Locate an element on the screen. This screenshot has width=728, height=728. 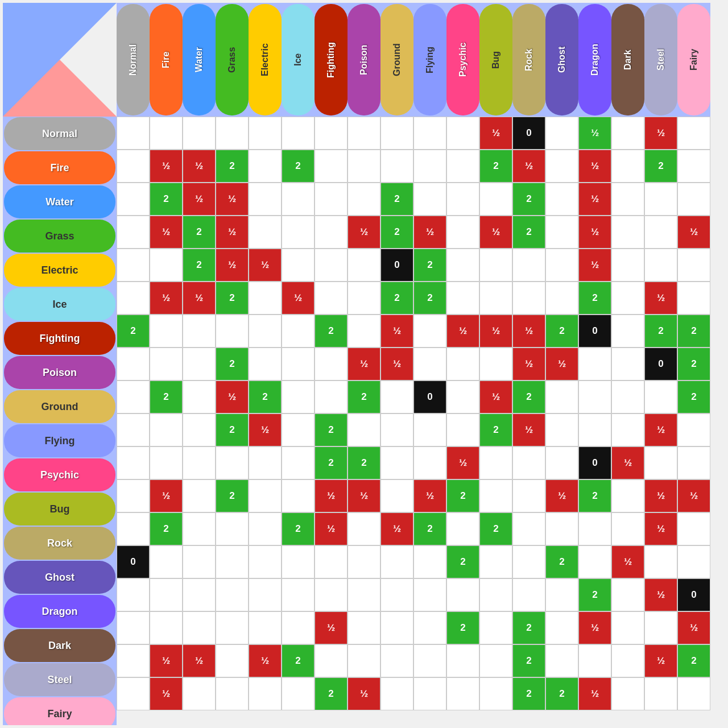
col-type-fighting: Fighting is located at coordinates (331, 60).